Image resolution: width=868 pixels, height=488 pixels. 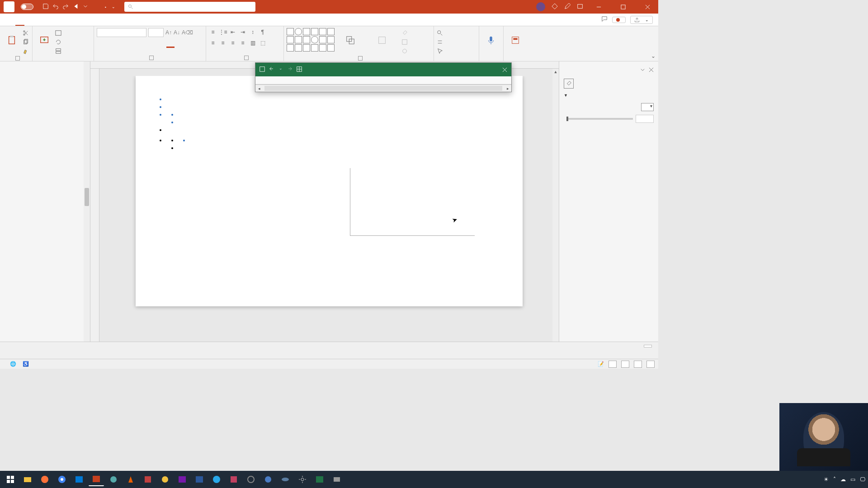 I want to click on align-center-button: ≡, so click(x=223, y=43).